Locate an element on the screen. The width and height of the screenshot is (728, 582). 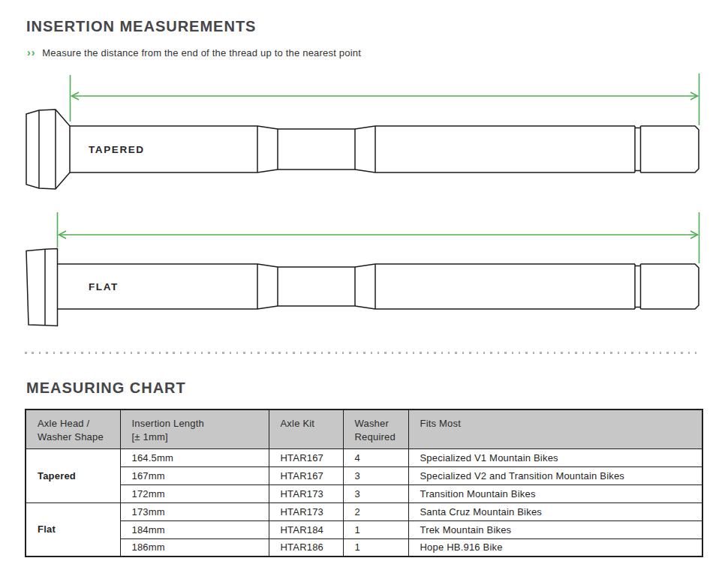
axle-outline is located at coordinates (362, 288).